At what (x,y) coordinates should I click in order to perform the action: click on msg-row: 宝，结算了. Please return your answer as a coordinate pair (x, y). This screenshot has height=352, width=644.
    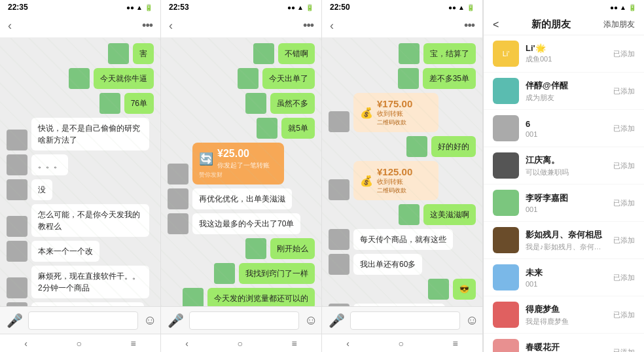
    Looking at the image, I should click on (402, 54).